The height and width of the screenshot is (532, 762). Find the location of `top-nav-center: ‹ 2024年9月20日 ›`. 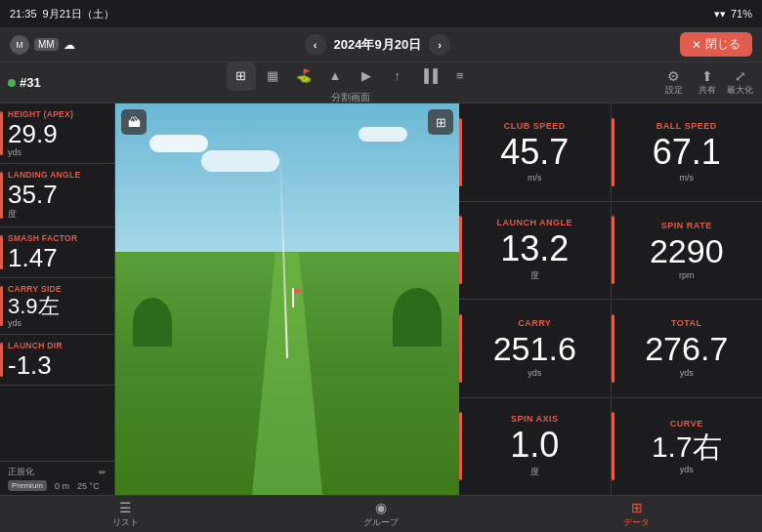

top-nav-center: ‹ 2024年9月20日 › is located at coordinates (378, 45).